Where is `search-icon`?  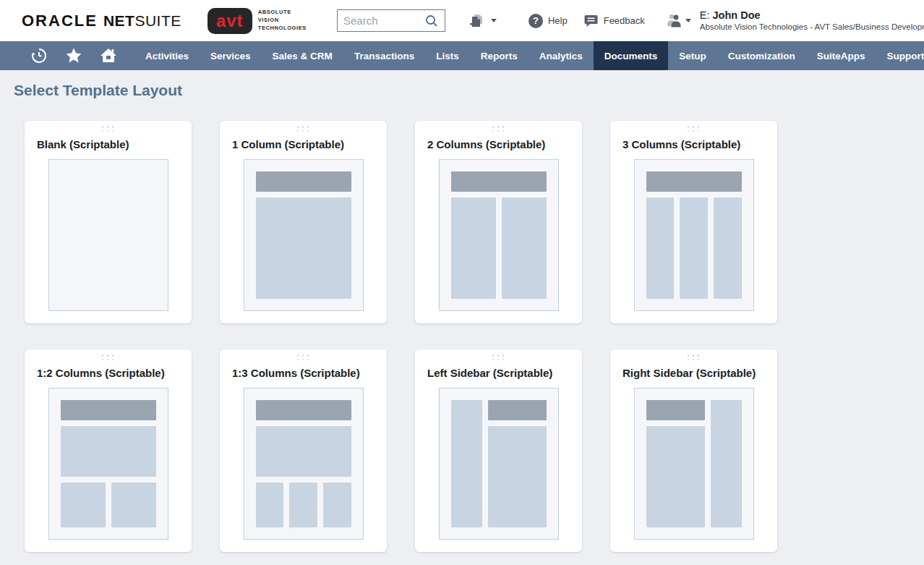 search-icon is located at coordinates (432, 21).